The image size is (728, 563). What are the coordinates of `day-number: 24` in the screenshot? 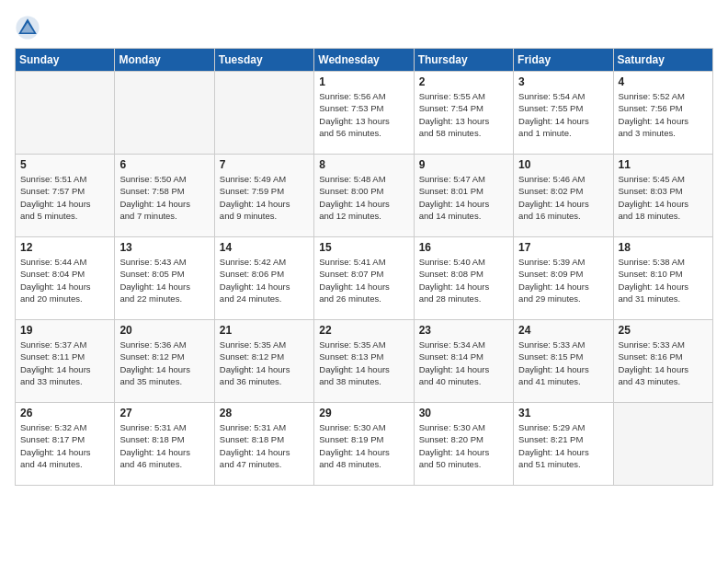 It's located at (563, 330).